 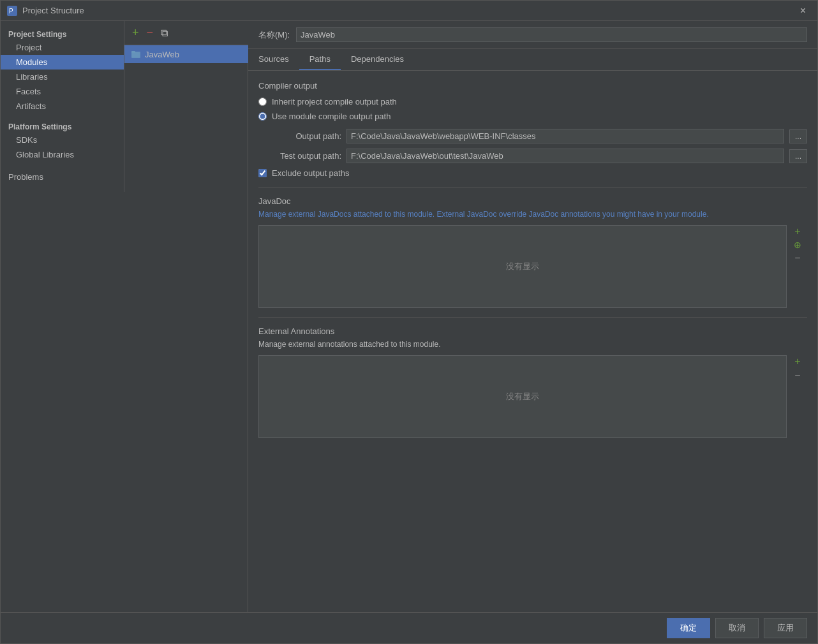 I want to click on javadoc-title: JavaDoc, so click(x=533, y=201).